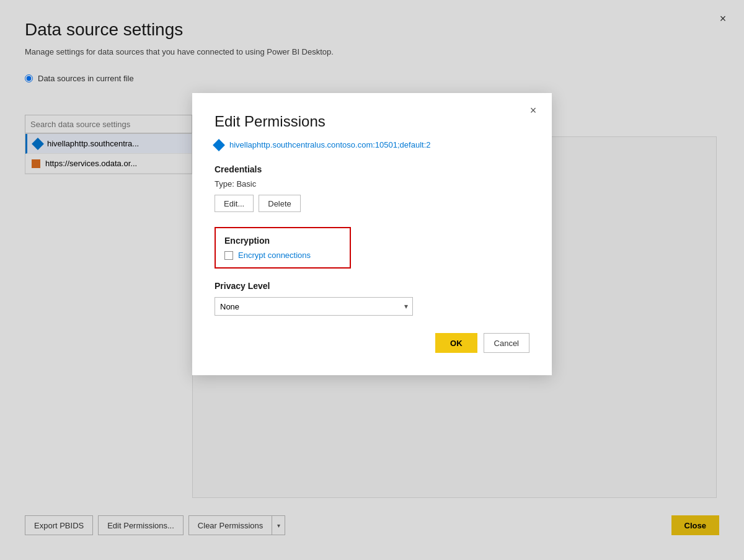  What do you see at coordinates (219, 145) in the screenshot?
I see `modal-diamond-icon` at bounding box center [219, 145].